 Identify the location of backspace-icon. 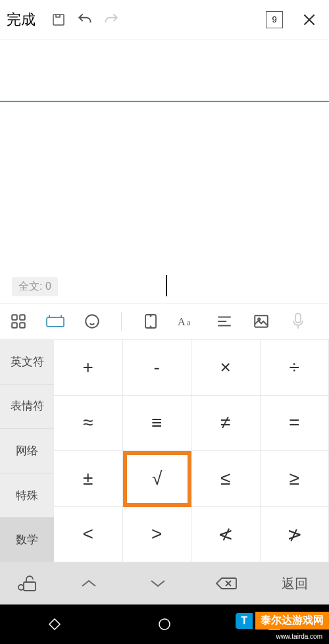
(226, 583).